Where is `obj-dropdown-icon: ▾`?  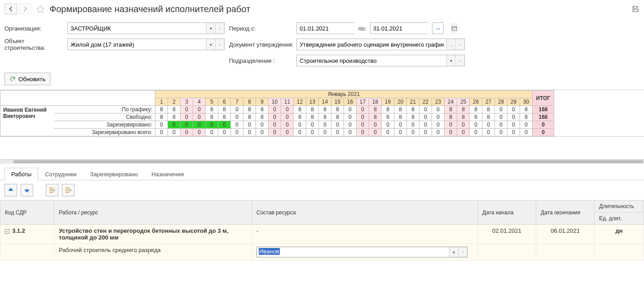 obj-dropdown-icon: ▾ is located at coordinates (211, 44).